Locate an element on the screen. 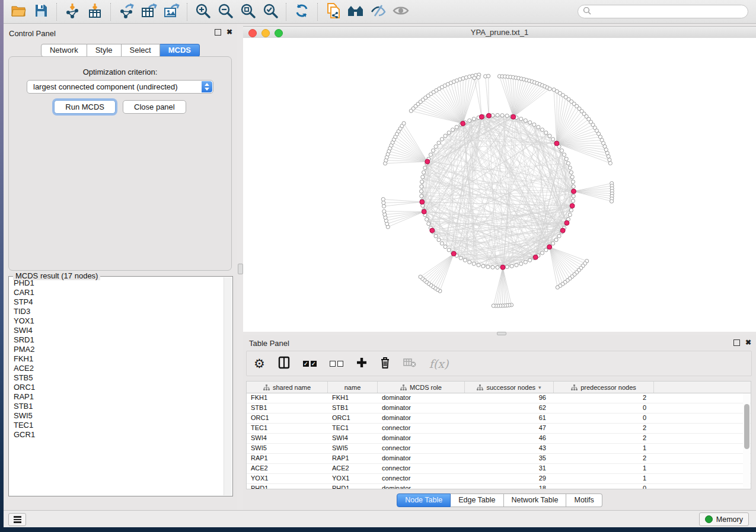 The width and height of the screenshot is (756, 532). mcds-result-list: PHD1CAR1STP4TID3YOX1SWI4SRD1PMA2FKH1ACE2… is located at coordinates (116, 387).